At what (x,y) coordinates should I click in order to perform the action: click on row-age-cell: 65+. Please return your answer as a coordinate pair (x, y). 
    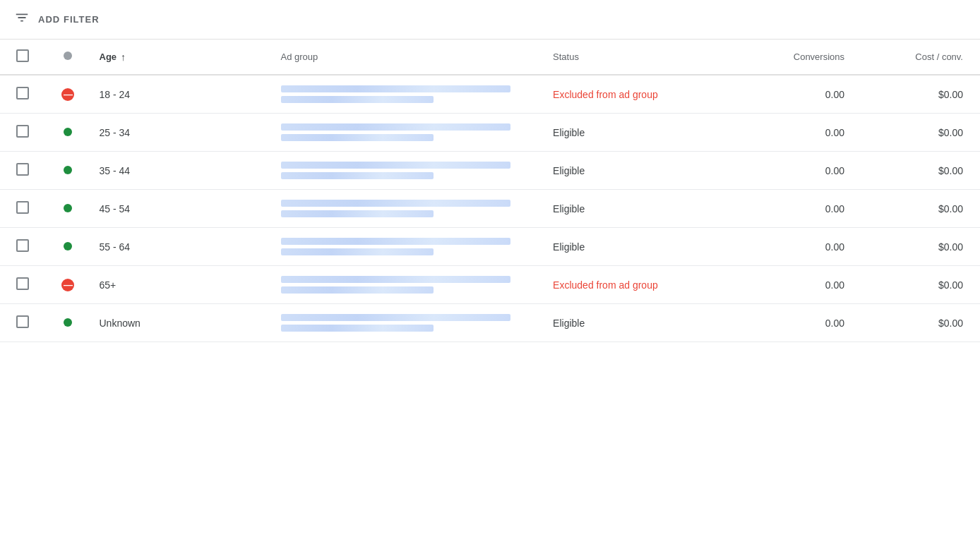
    Looking at the image, I should click on (182, 285).